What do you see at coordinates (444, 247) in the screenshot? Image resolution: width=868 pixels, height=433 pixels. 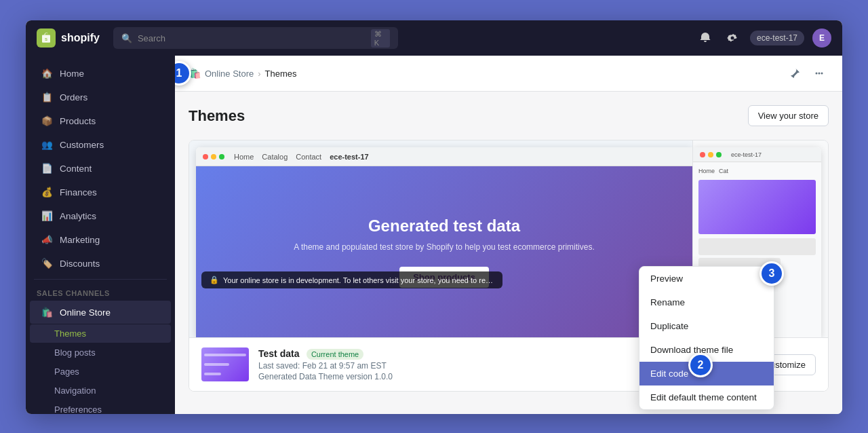 I see `generated-card-subtitle: A theme and populated test store by Shop…` at bounding box center [444, 247].